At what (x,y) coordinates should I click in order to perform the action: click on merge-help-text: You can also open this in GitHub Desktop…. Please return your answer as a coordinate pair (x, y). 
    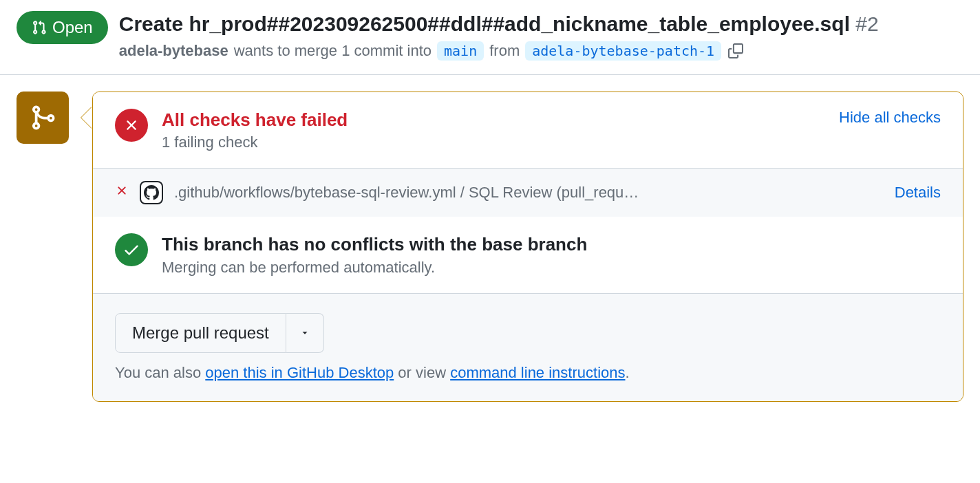
    Looking at the image, I should click on (528, 373).